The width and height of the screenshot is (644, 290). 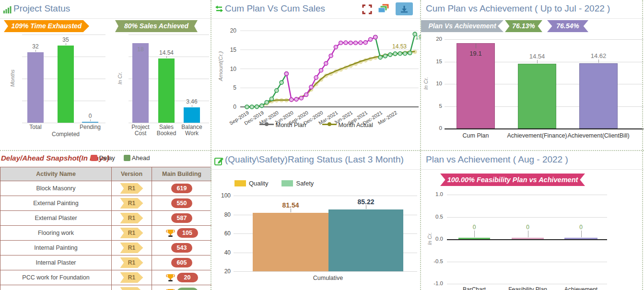 What do you see at coordinates (187, 289) in the screenshot?
I see `ahead-badge: -3` at bounding box center [187, 289].